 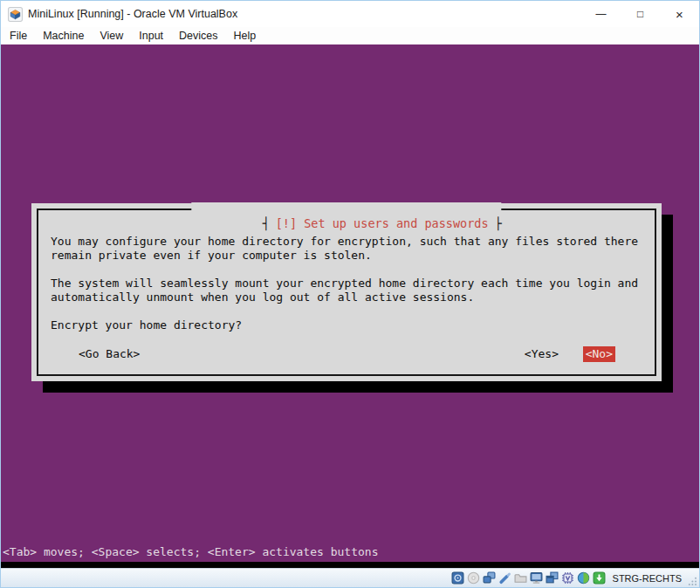 I want to click on menu-input: Input, so click(x=151, y=36).